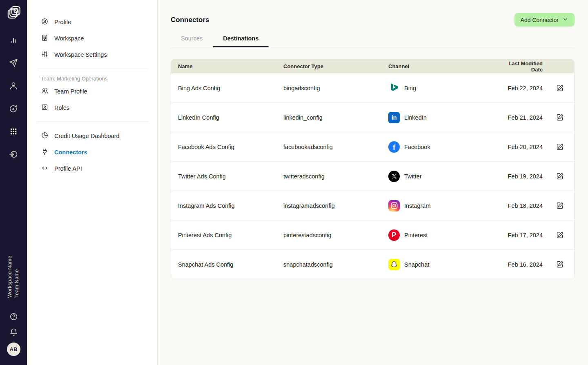 This screenshot has width=588, height=365. Describe the element at coordinates (520, 235) in the screenshot. I see `row-date: Feb 17, 2024` at that location.